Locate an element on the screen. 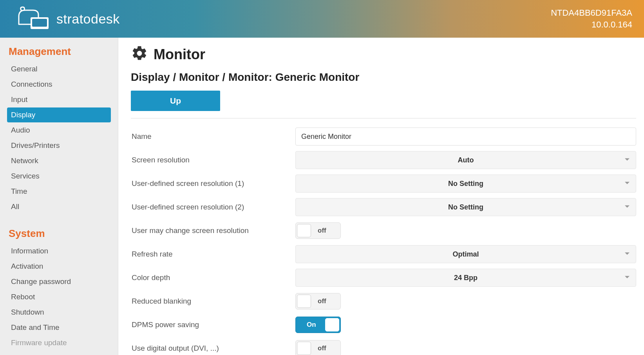  label-dpms: DPMS power saving is located at coordinates (213, 325).